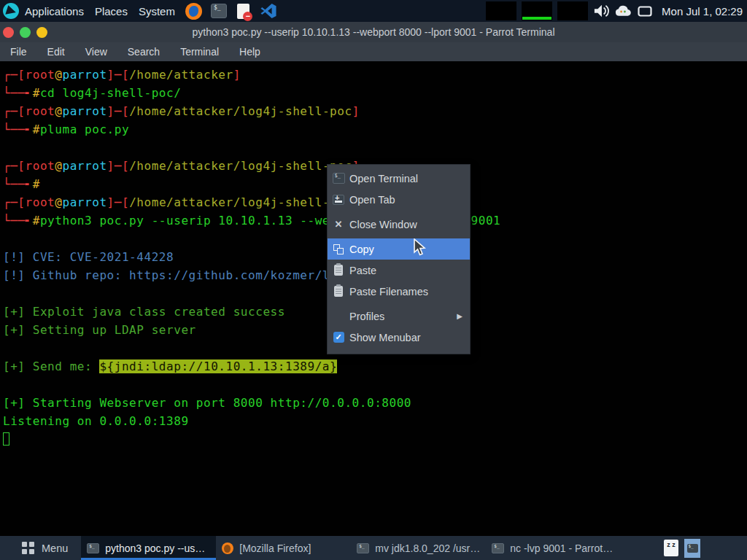 This screenshot has height=560, width=747. Describe the element at coordinates (249, 52) in the screenshot. I see `menubar-help: Help` at that location.